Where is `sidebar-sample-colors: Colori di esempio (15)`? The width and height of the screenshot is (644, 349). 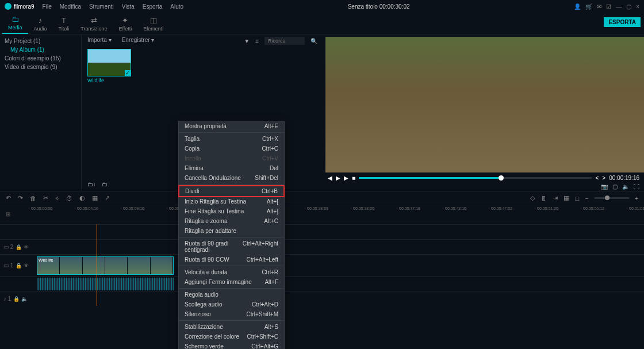
sidebar-sample-colors: Colori di esempio (15) is located at coordinates (40, 59).